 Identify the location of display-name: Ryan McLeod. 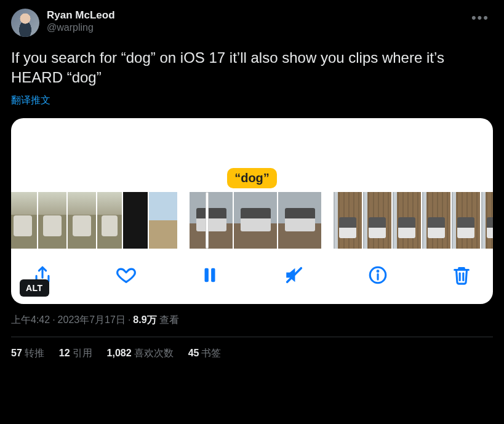
(81, 15).